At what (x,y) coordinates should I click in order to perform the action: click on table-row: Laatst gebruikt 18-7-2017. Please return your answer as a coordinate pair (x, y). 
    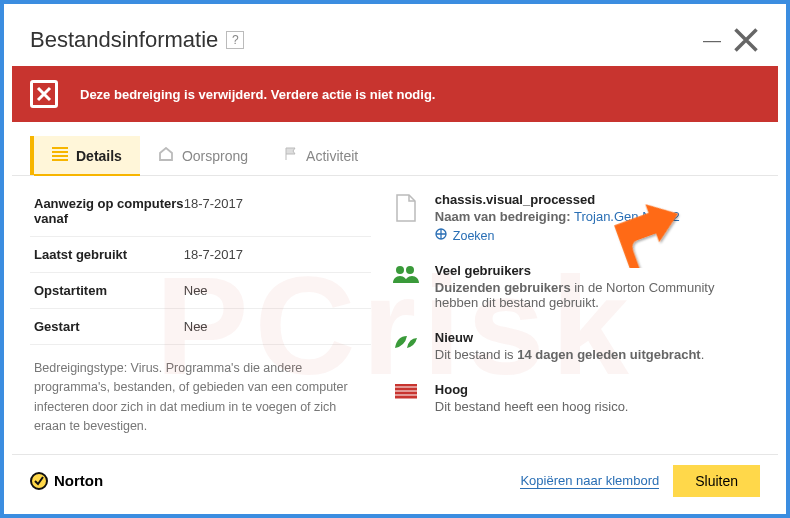
    Looking at the image, I should click on (200, 255).